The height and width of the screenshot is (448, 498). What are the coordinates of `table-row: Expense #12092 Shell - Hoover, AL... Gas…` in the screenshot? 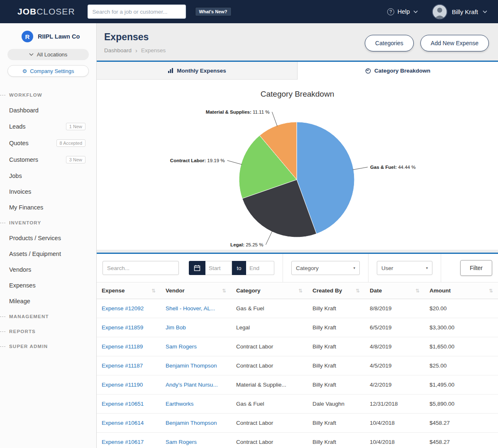 It's located at (297, 309).